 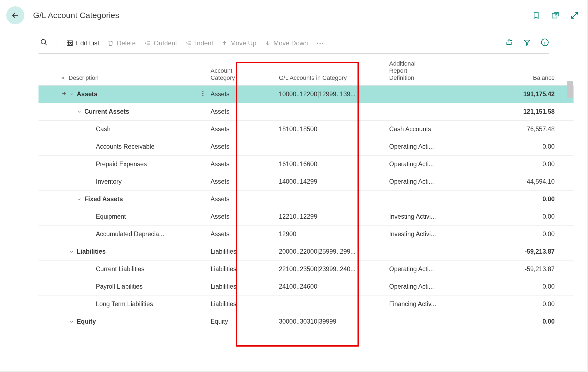 What do you see at coordinates (545, 43) in the screenshot?
I see `info-icon` at bounding box center [545, 43].